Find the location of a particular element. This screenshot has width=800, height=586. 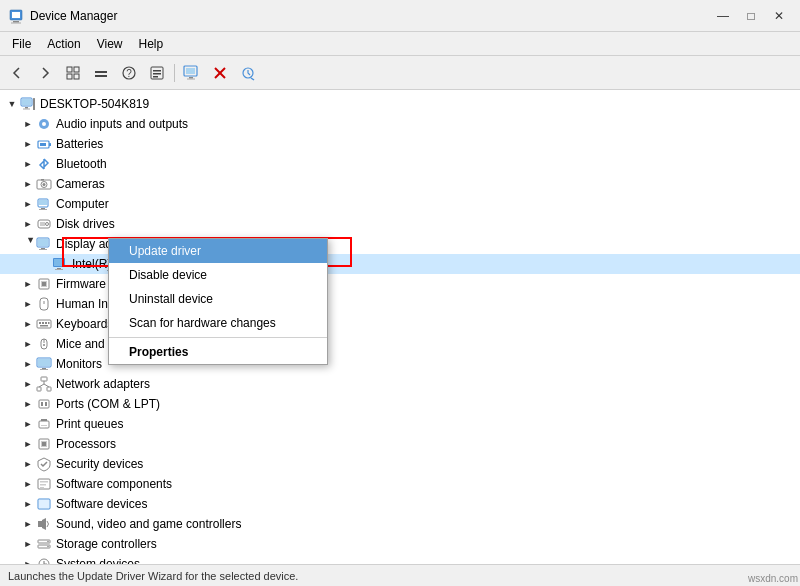

menu-view: View is located at coordinates (110, 44).